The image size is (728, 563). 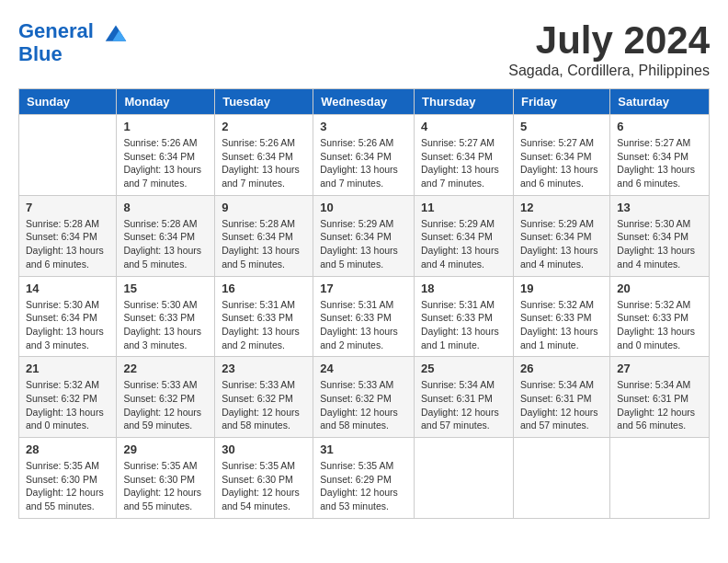 What do you see at coordinates (364, 397) in the screenshot?
I see `calendar-week-row: 21Sunrise: 5:32 AM Sunset: 6:32 PM Dayli…` at bounding box center [364, 397].